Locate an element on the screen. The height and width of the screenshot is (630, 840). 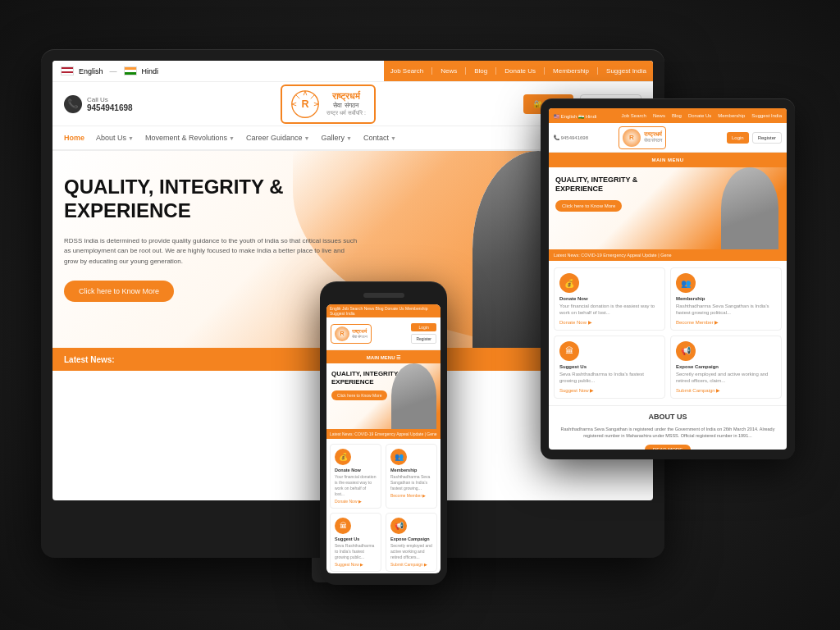
phone-topbar-text: Englik Job Search News Blog Donate Us Me… is located at coordinates (384, 311).